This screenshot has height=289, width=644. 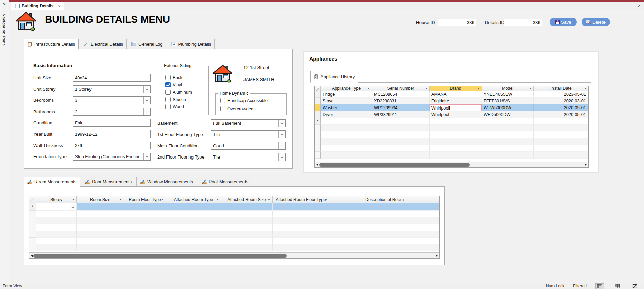 I want to click on tab-general-log: General Log, so click(x=147, y=44).